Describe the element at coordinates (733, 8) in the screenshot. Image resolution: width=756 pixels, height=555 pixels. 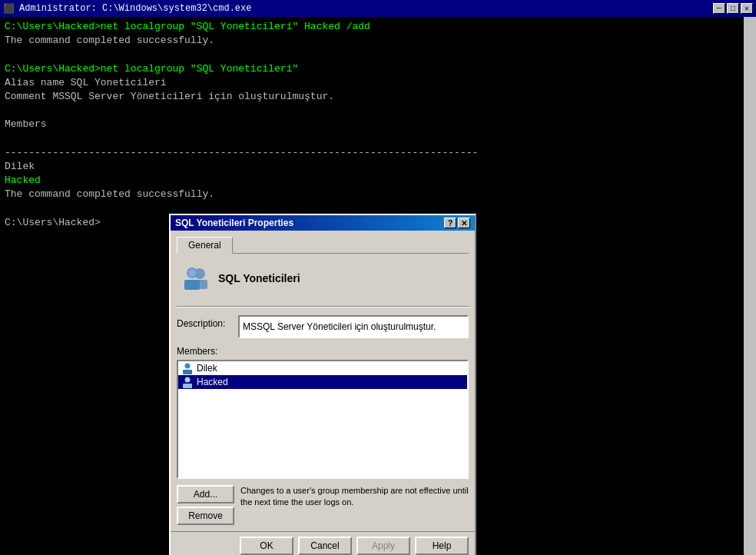
I see `cmd-maximize-button: □` at that location.